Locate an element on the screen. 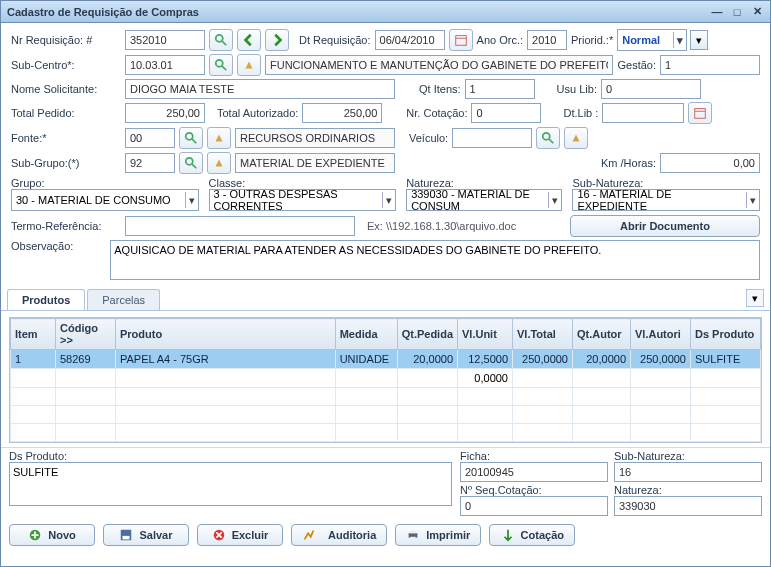 The height and width of the screenshot is (567, 771). label-sub-grupo: Sub-Grupo:(*) is located at coordinates (66, 163).